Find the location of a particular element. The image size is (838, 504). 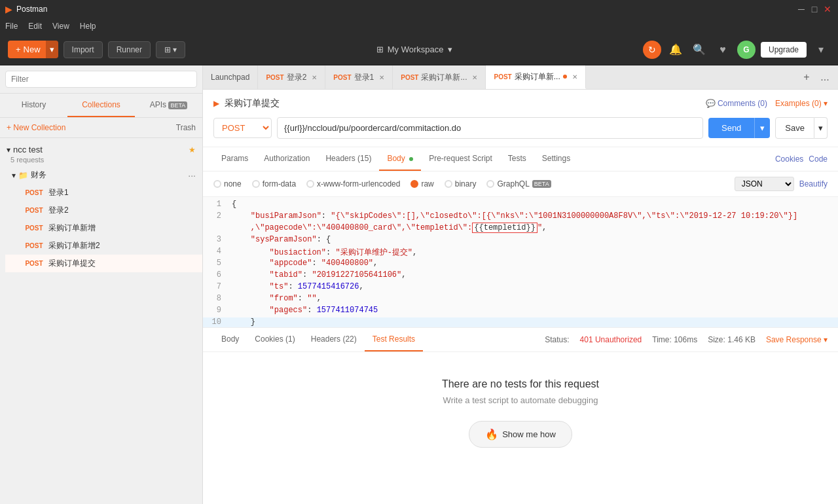

body-options: none form-data x-www-form-urlencoded raw… is located at coordinates (520, 185).